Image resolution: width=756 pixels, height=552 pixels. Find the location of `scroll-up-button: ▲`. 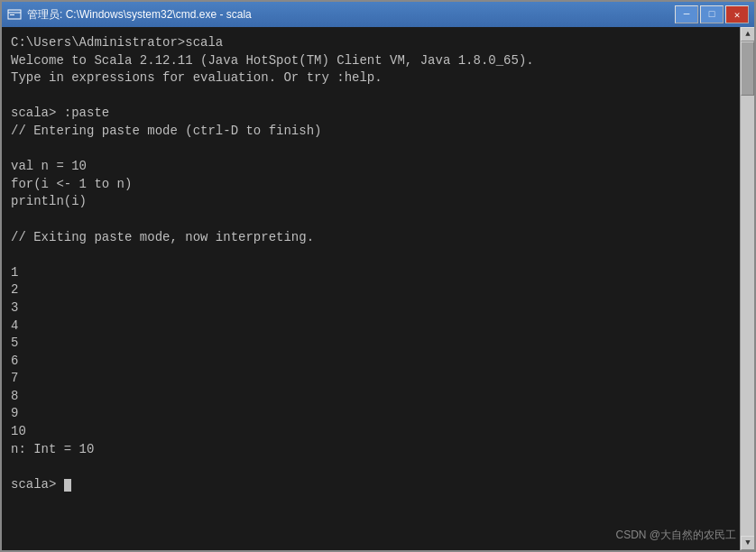

scroll-up-button: ▲ is located at coordinates (747, 34).